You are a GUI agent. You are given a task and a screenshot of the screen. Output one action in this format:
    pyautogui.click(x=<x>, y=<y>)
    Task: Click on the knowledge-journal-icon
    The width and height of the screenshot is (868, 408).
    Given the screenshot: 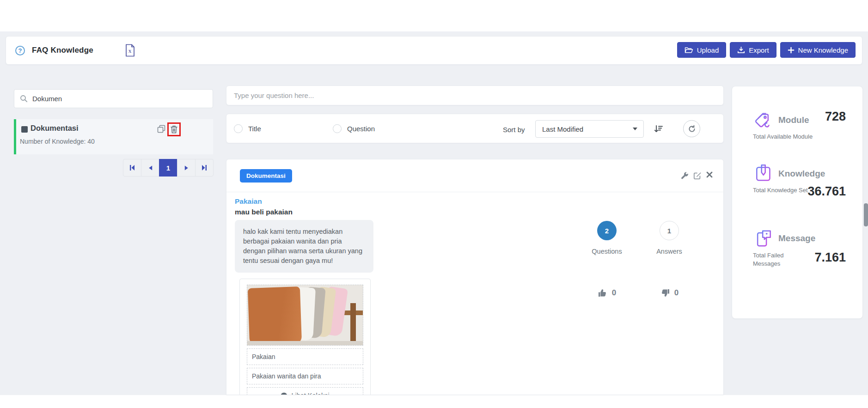 What is the action you would take?
    pyautogui.click(x=764, y=173)
    